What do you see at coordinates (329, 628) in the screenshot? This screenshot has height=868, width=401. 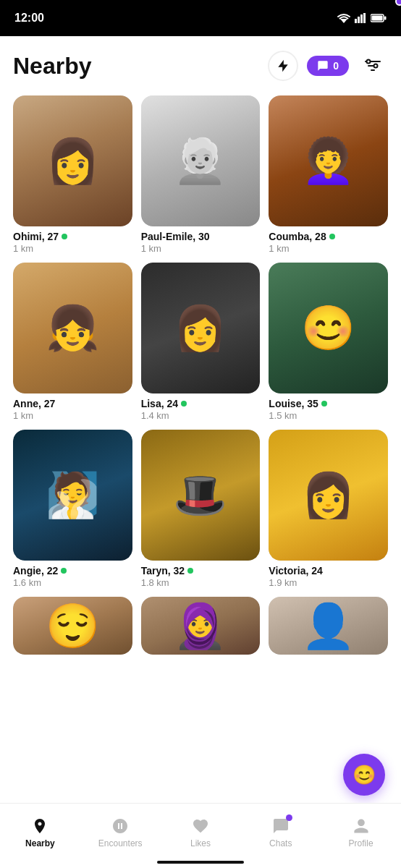 I see `profile-card-partial3: 👤` at bounding box center [329, 628].